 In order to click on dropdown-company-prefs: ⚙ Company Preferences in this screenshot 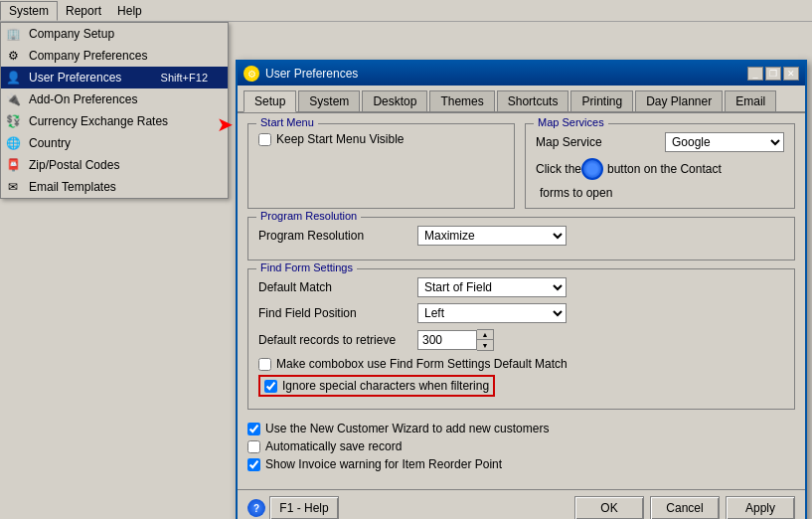, I will do `click(114, 56)`.